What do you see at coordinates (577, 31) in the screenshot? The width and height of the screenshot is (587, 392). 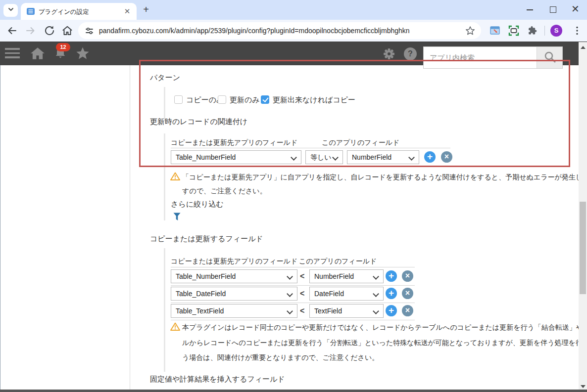 I see `browser-menu-icon` at bounding box center [577, 31].